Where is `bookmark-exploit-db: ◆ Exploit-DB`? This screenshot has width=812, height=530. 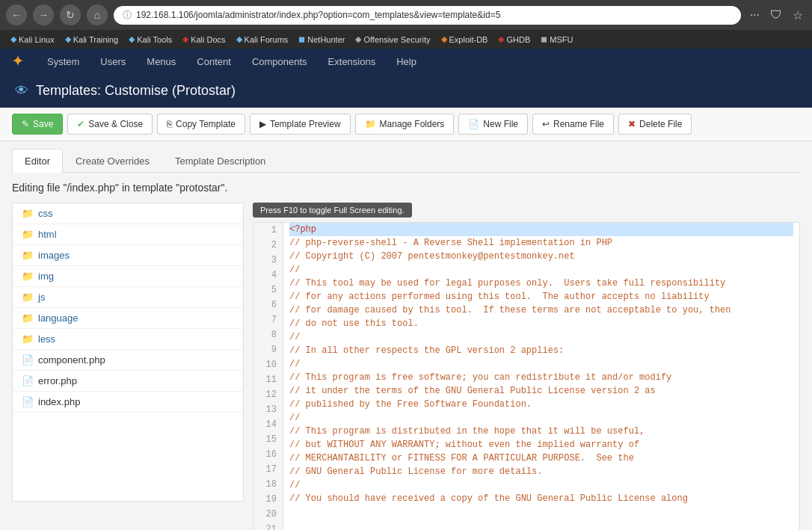
bookmark-exploit-db: ◆ Exploit-DB is located at coordinates (465, 39).